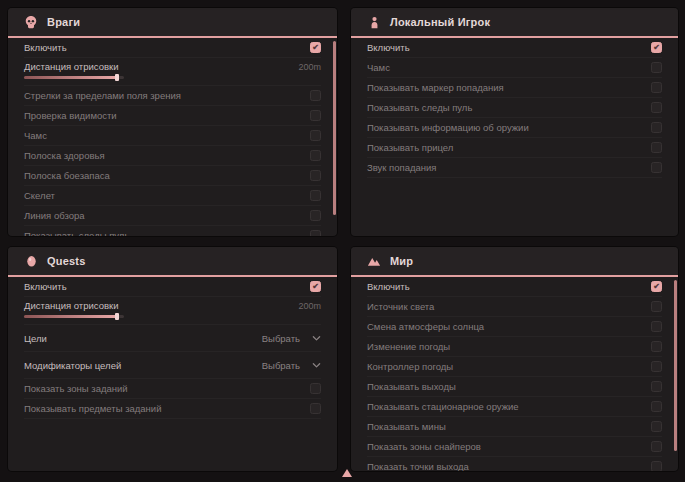  What do you see at coordinates (72, 366) in the screenshot?
I see `row-label: Модификаторы целей` at bounding box center [72, 366].